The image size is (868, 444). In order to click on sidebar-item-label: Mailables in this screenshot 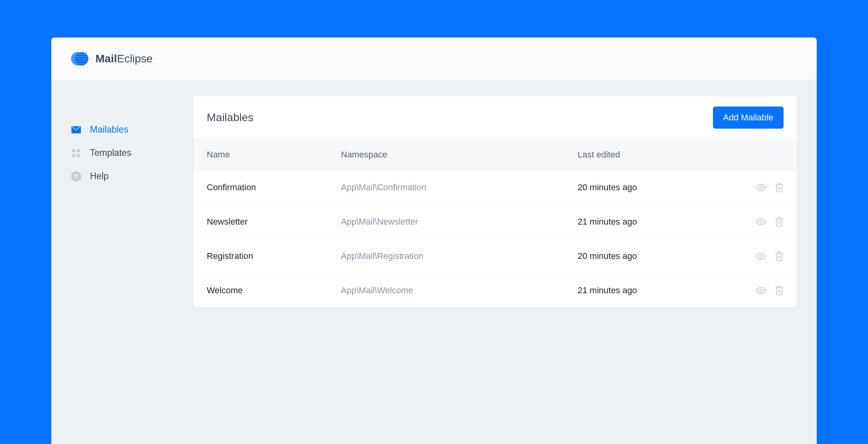, I will do `click(109, 129)`.